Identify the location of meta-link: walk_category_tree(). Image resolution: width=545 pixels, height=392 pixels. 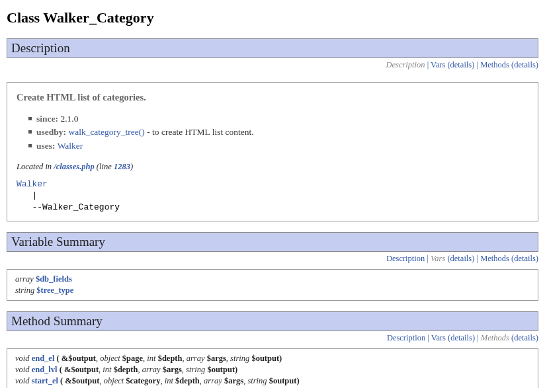
(106, 132).